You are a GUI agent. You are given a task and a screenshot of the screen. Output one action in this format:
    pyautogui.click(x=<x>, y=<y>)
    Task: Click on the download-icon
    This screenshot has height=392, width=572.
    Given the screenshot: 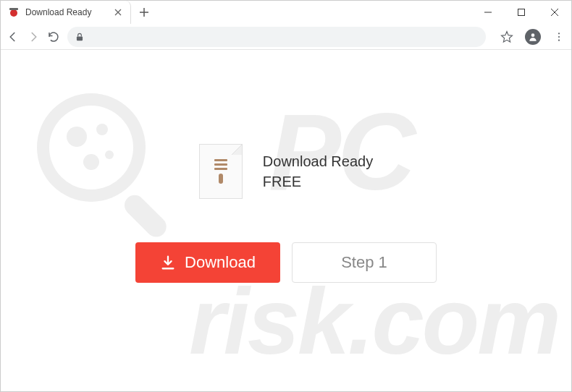 What is the action you would take?
    pyautogui.click(x=168, y=263)
    